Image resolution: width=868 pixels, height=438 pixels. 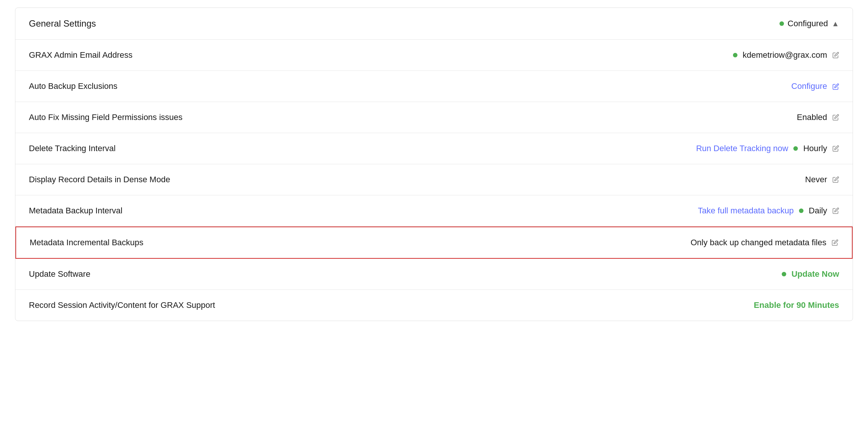 I want to click on metadata-incremental-label: Metadata Incremental Backups, so click(x=86, y=243).